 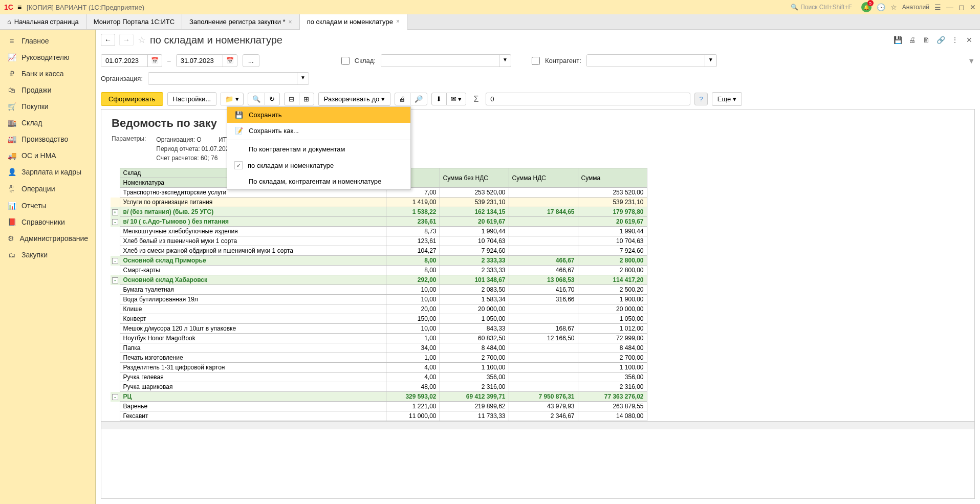 I want to click on sidebar-item: 🛒Покупки, so click(x=48, y=106).